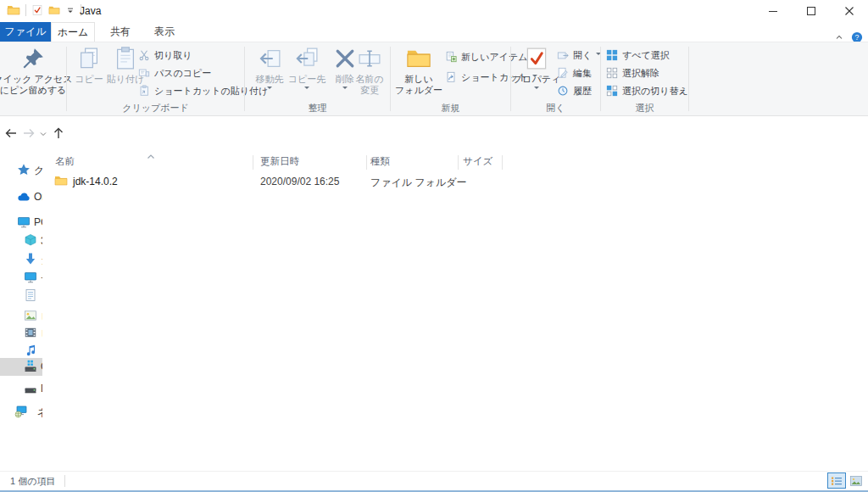 This screenshot has height=492, width=868. I want to click on history-button: 履歴, so click(579, 91).